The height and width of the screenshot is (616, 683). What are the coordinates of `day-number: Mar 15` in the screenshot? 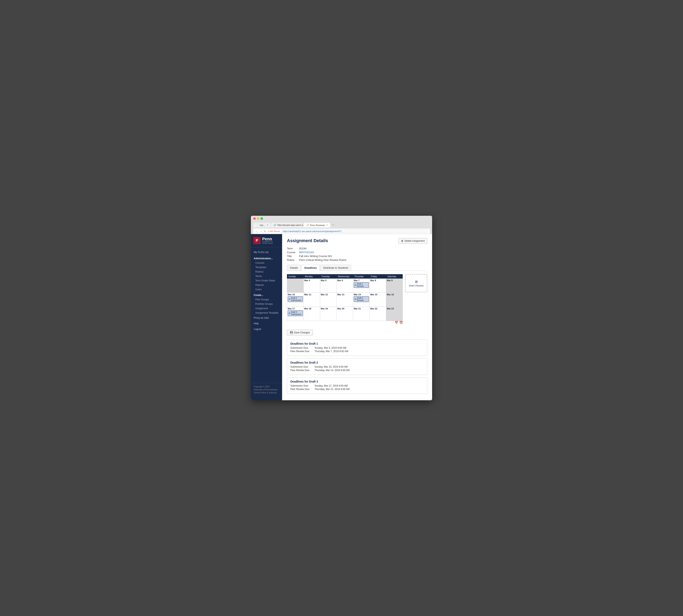 It's located at (378, 294).